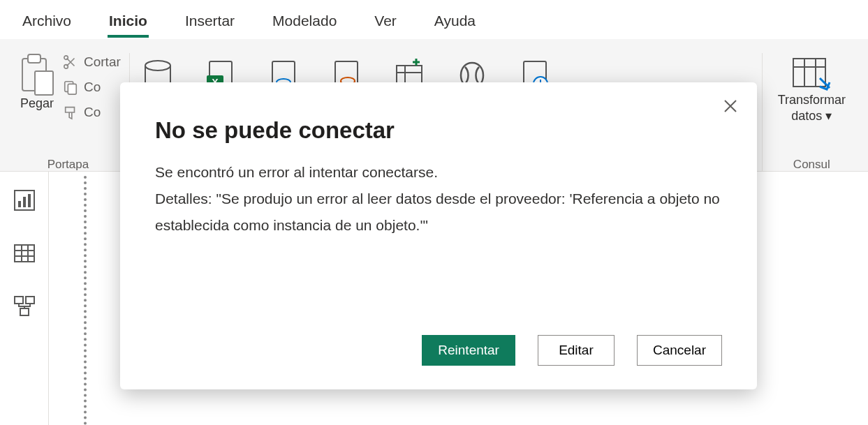 The width and height of the screenshot is (868, 425). What do you see at coordinates (68, 165) in the screenshot?
I see `clipboard-group-label: Portapa` at bounding box center [68, 165].